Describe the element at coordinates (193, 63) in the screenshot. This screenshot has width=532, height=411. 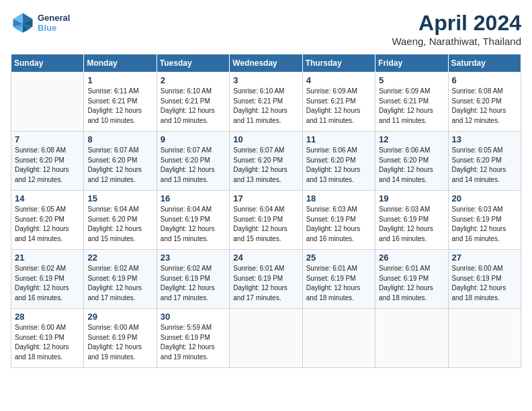
I see `weekday-header-tuesday: Tuesday` at that location.